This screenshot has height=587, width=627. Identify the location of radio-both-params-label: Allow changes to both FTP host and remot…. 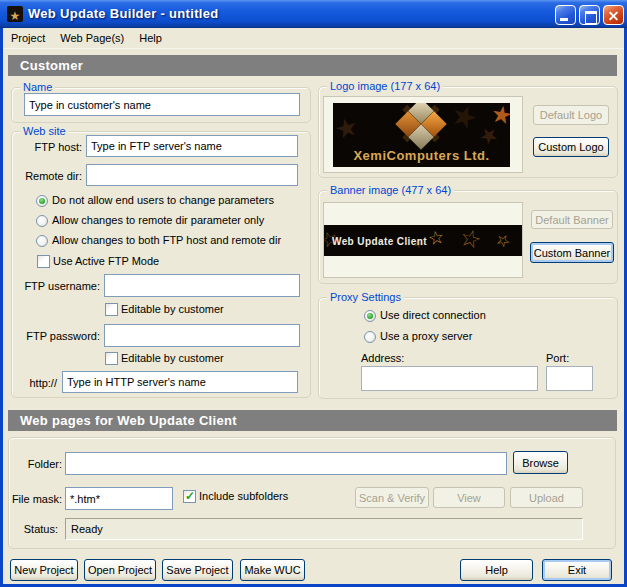
(166, 240).